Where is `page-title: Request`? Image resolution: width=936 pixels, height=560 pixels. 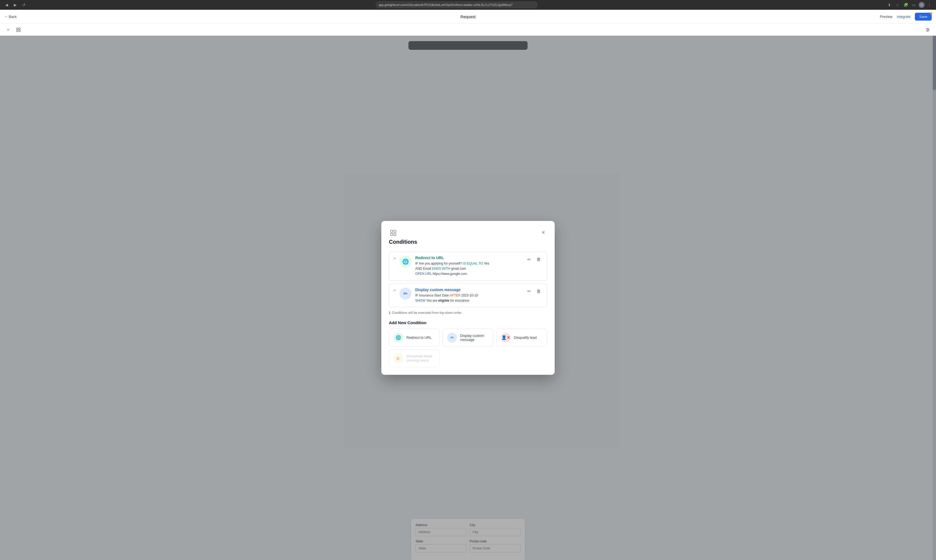 page-title: Request is located at coordinates (468, 17).